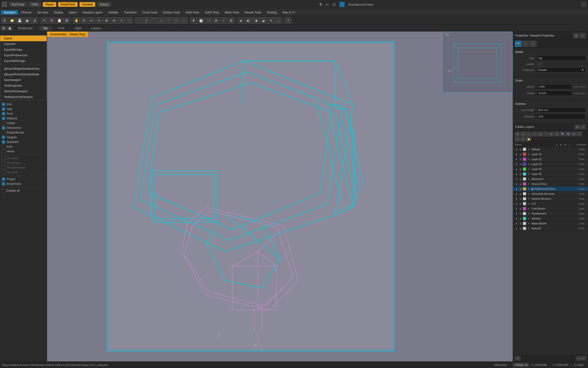 The image size is (588, 368). I want to click on layer-row: ●◈●BasementConti..., so click(550, 179).